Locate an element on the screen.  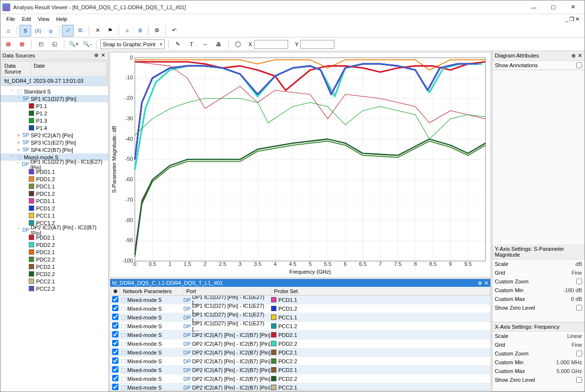
grid-close-icon: ✕ is located at coordinates (487, 283).